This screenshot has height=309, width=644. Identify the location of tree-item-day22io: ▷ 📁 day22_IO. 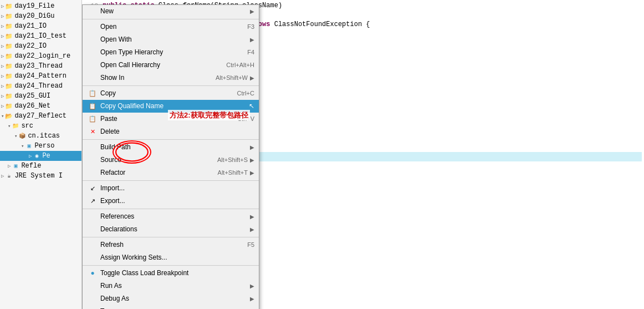
(41, 46).